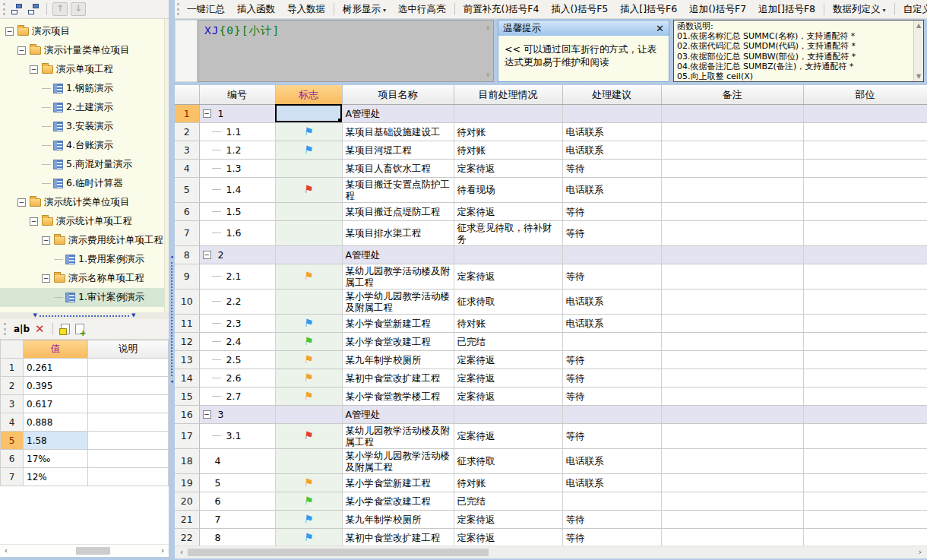  Describe the element at coordinates (65, 329) in the screenshot. I see `save-import-icon` at that location.